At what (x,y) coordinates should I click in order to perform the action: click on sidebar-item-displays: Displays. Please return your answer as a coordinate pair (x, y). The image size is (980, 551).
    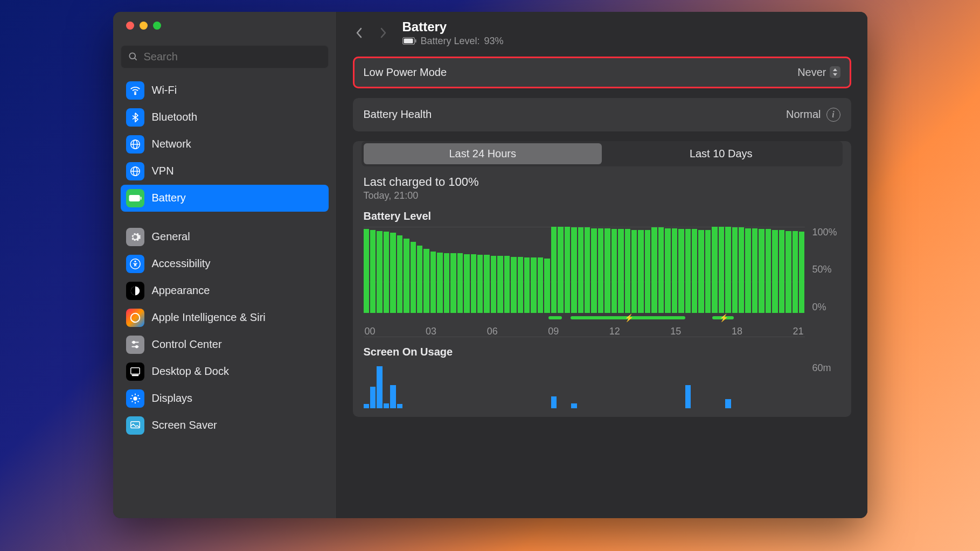
    Looking at the image, I should click on (225, 399).